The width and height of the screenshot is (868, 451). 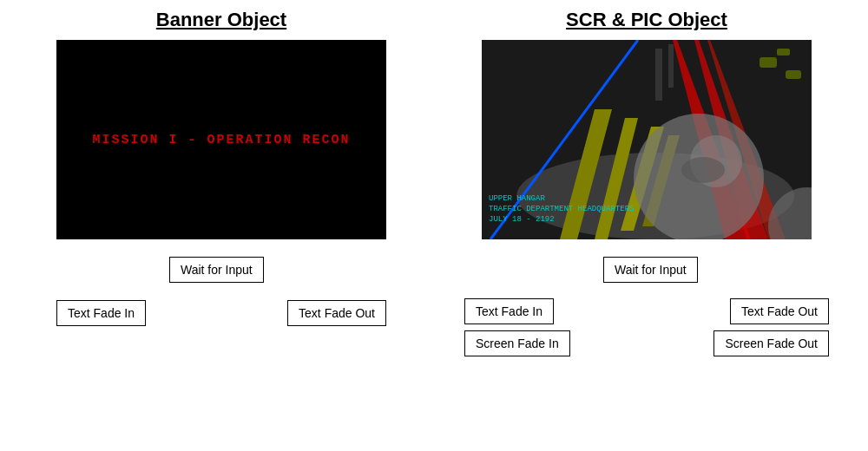 I want to click on scr-text-line1: UPPER HANGAR, so click(x=517, y=199).